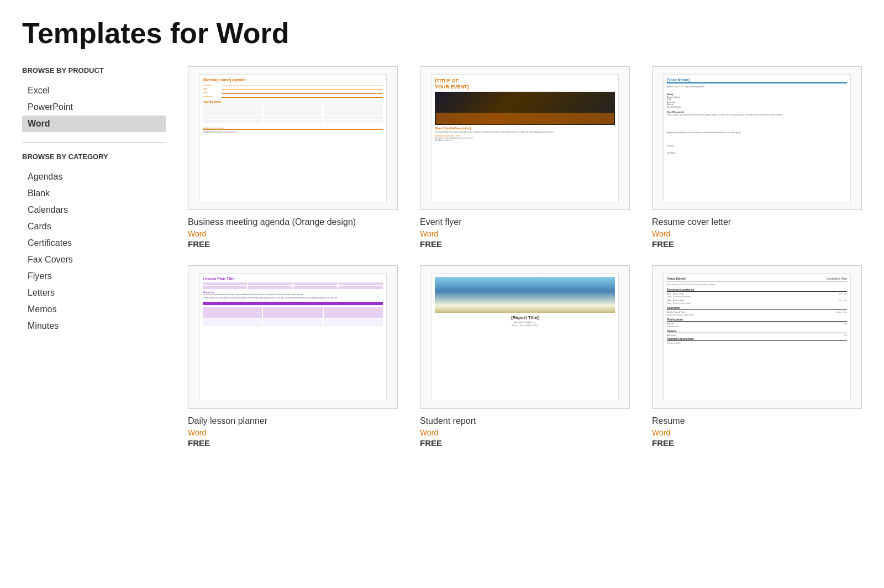 Image resolution: width=884 pixels, height=588 pixels. What do you see at coordinates (525, 234) in the screenshot?
I see `template-product-event: Word` at bounding box center [525, 234].